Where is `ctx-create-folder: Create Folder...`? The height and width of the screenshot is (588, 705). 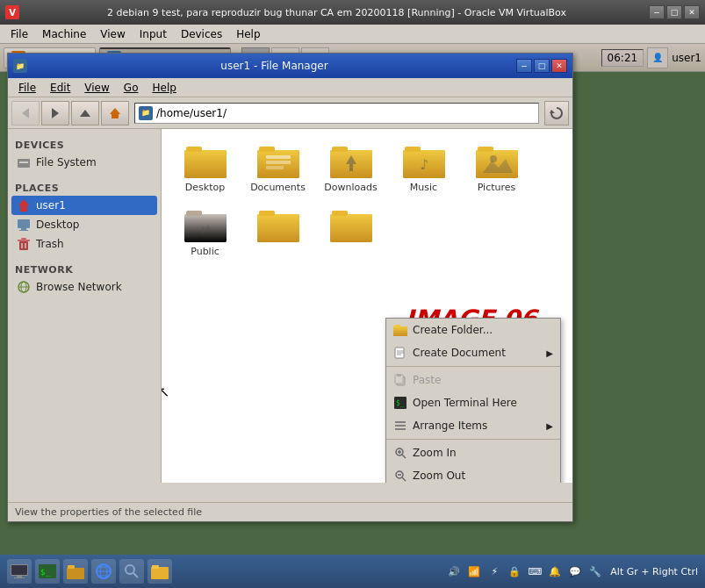 ctx-create-folder: Create Folder... is located at coordinates (473, 330).